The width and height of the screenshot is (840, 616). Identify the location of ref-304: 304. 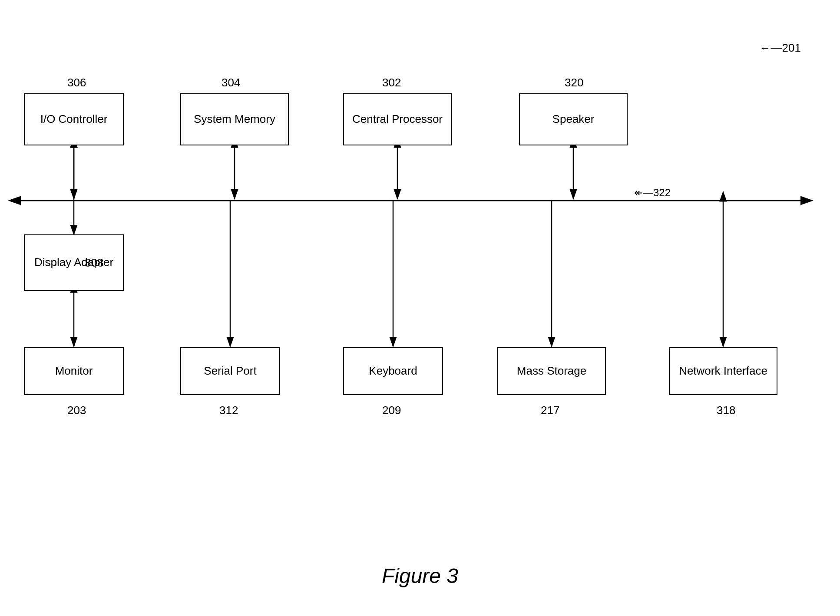
(231, 82).